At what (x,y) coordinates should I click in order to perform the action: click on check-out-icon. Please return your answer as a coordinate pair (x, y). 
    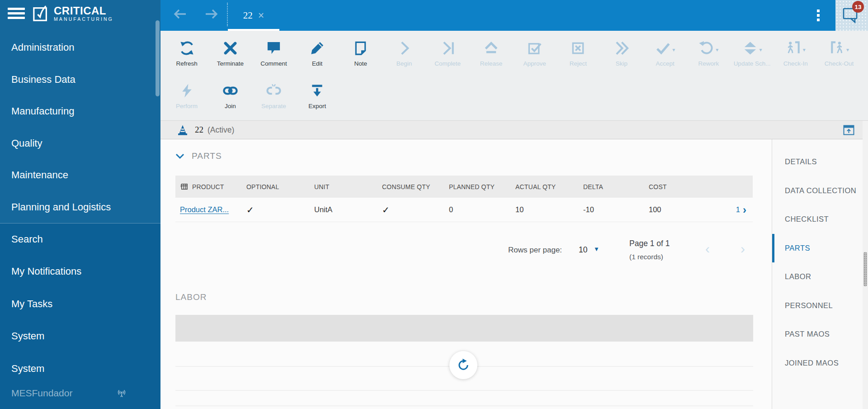
    Looking at the image, I should click on (837, 48).